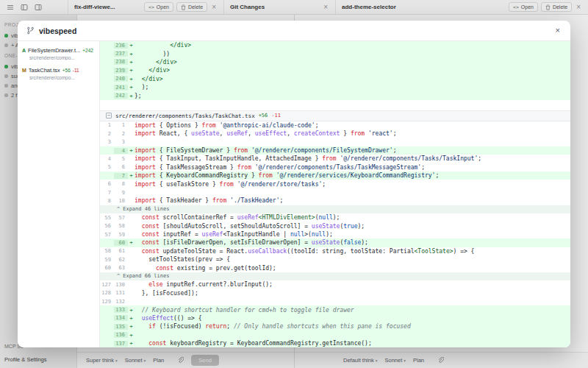 The width and height of the screenshot is (588, 368). I want to click on code-text: import { KeyboardCommandRegistry } from …, so click(353, 175).